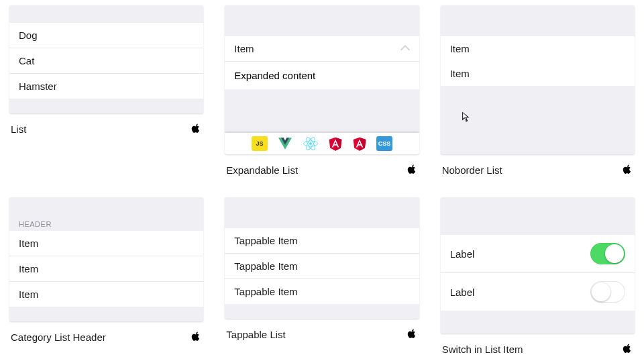 Image resolution: width=644 pixels, height=359 pixels. Describe the element at coordinates (106, 60) in the screenshot. I see `list: Dog Cat Hamster` at that location.